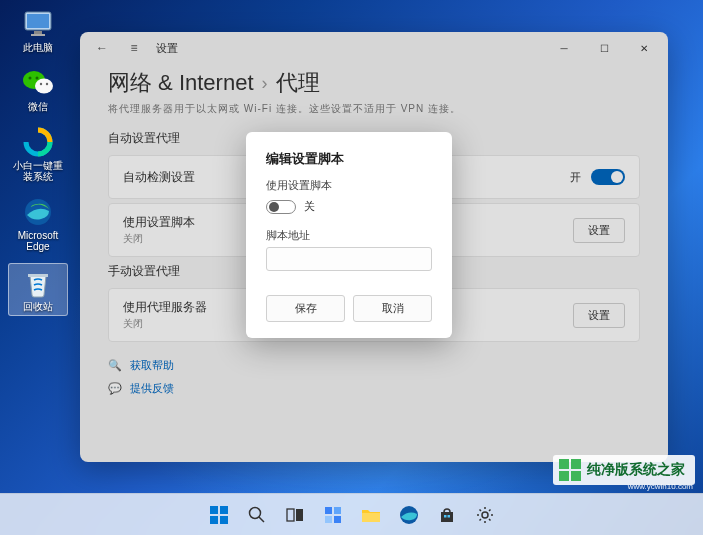 Image resolution: width=703 pixels, height=535 pixels. I want to click on store-button, so click(447, 515).